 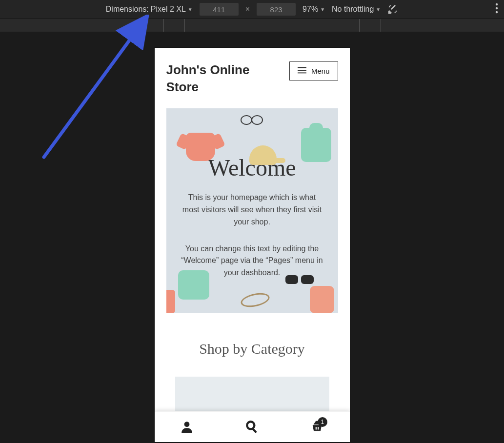 I want to click on throttling-value: No throttling, so click(x=353, y=9).